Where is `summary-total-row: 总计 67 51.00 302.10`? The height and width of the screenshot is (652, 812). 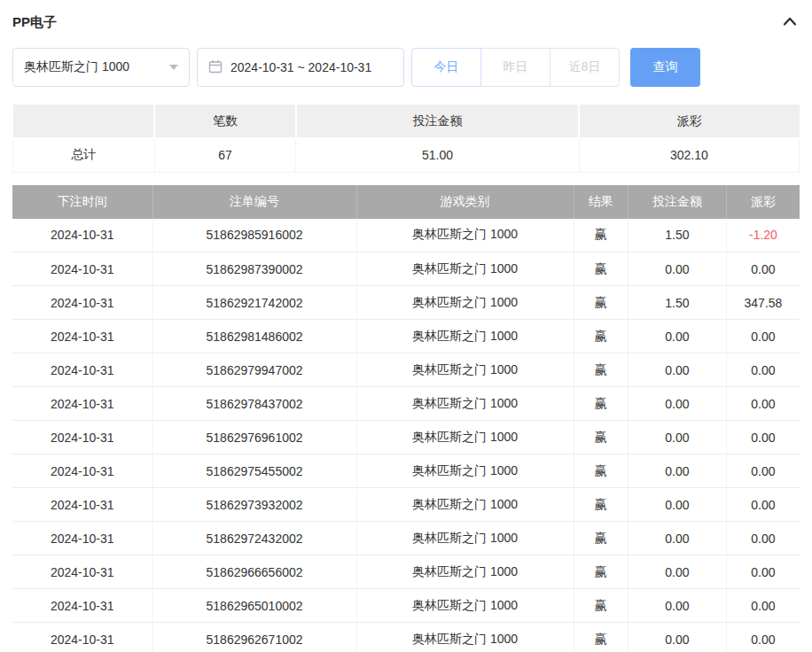 summary-total-row: 总计 67 51.00 302.10 is located at coordinates (406, 155).